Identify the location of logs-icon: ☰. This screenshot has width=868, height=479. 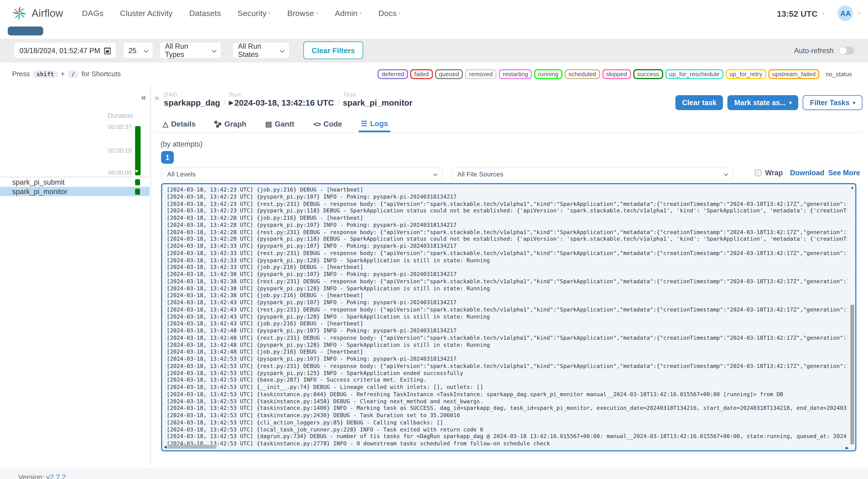
(364, 123).